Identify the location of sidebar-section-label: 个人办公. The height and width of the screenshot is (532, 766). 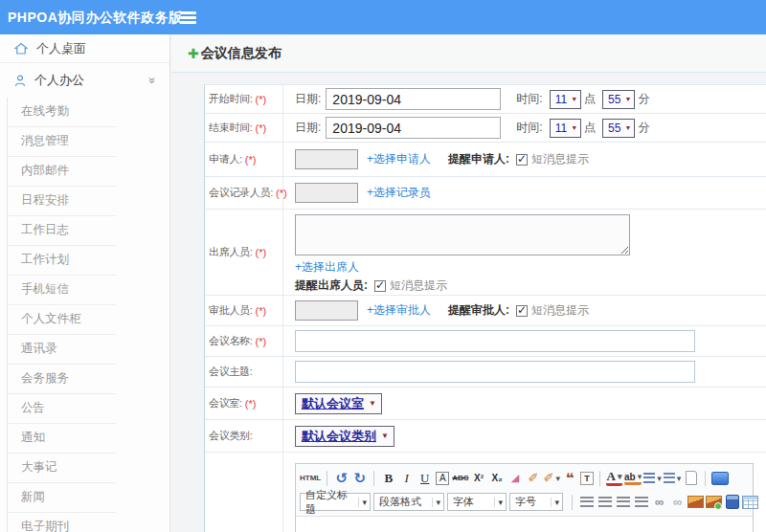
(59, 80).